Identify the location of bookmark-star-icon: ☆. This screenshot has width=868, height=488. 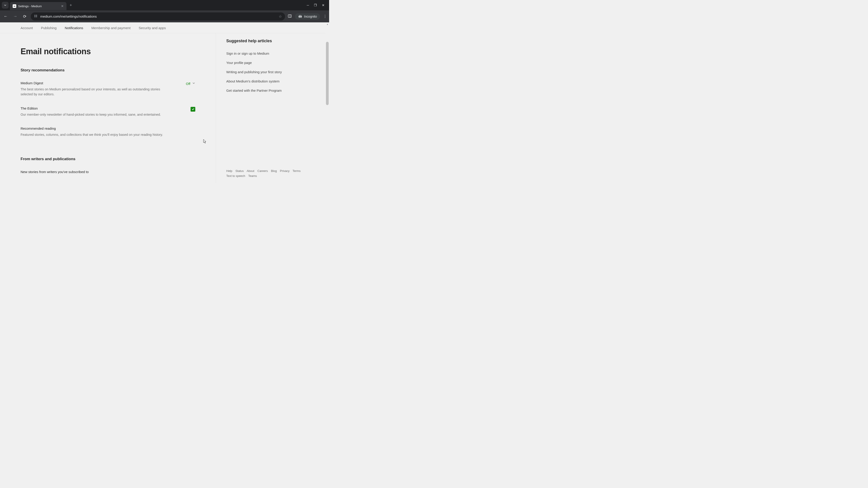
(280, 16).